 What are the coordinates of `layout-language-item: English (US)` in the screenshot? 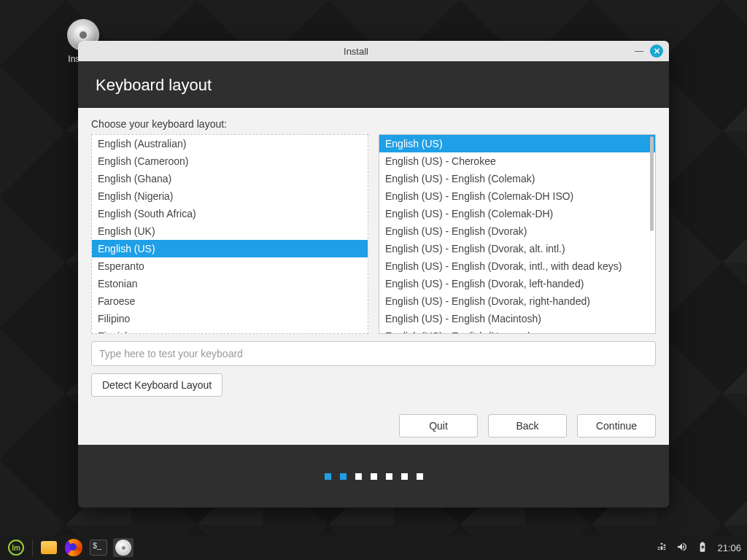 It's located at (230, 249).